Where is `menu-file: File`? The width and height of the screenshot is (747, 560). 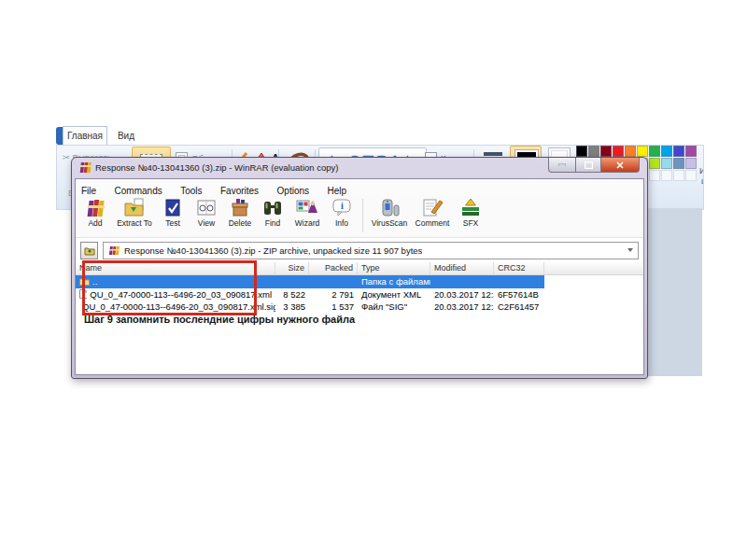 menu-file: File is located at coordinates (89, 190).